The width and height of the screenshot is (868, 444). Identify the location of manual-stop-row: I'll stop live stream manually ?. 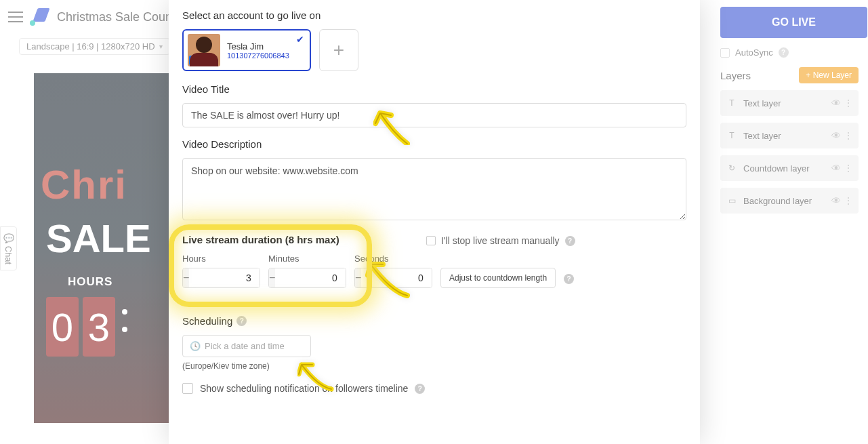
(501, 241).